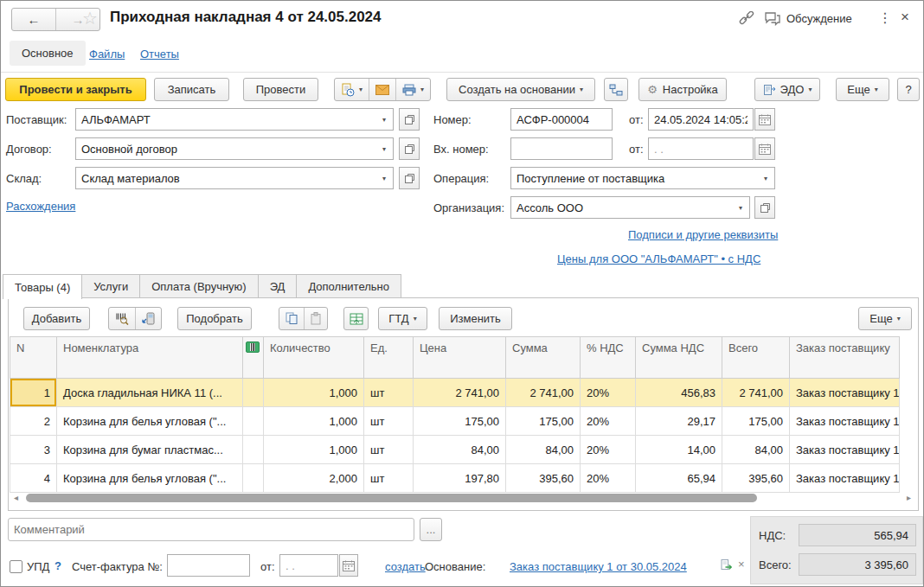 The height and width of the screenshot is (587, 924). What do you see at coordinates (460, 450) in the screenshot?
I see `cell-price: 84,00` at bounding box center [460, 450].